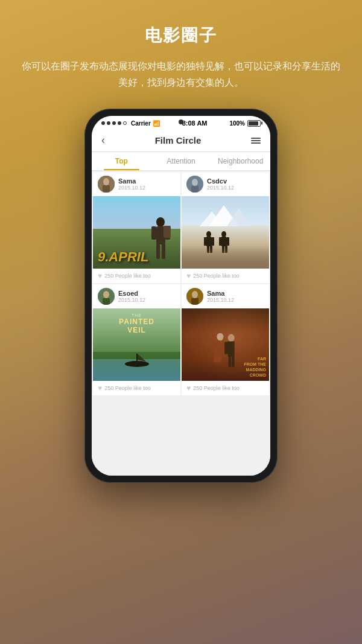 This screenshot has width=362, height=644. I want to click on tab-top: Top, so click(122, 161).